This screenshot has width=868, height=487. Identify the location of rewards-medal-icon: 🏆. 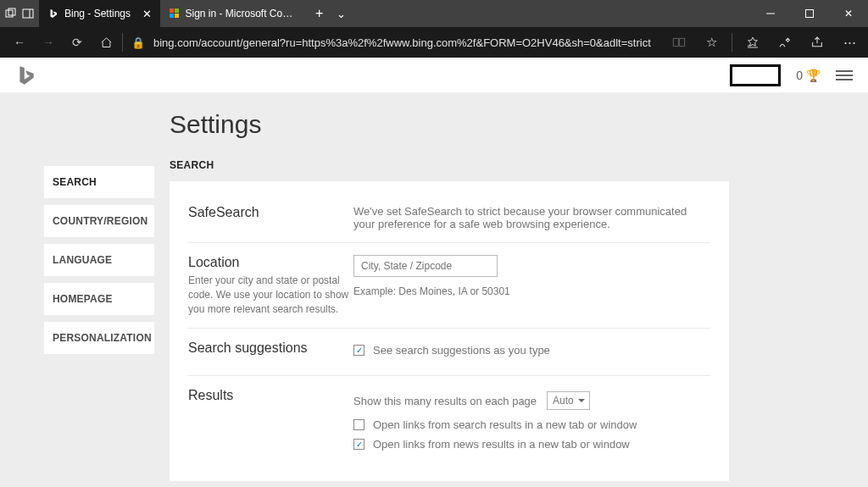
(814, 75).